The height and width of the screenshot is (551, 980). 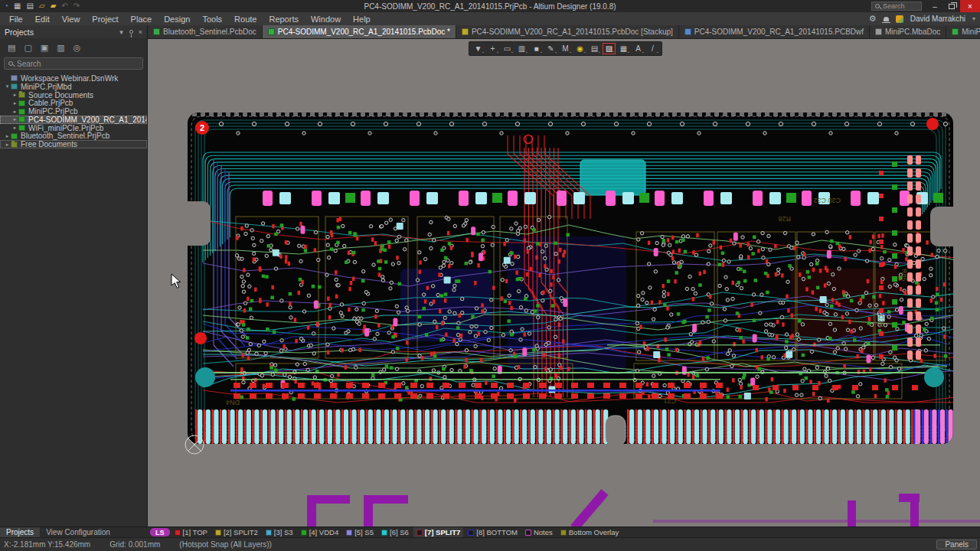 What do you see at coordinates (957, 545) in the screenshot?
I see `panels-button: Panels` at bounding box center [957, 545].